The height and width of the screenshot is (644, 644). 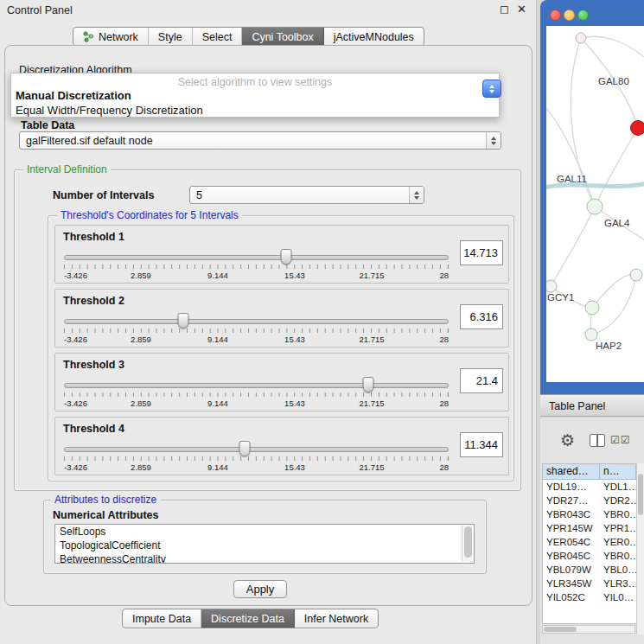 What do you see at coordinates (590, 570) in the screenshot?
I see `table-row: YBL079WYBL0…` at bounding box center [590, 570].